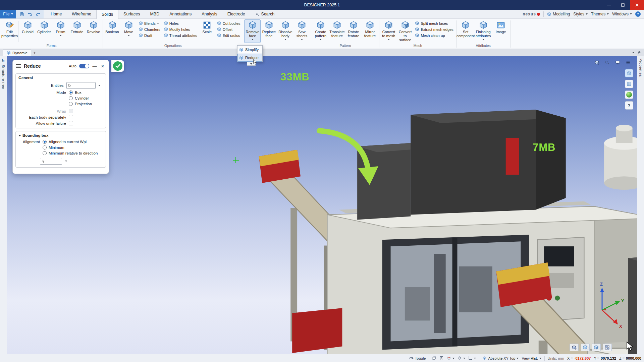  What do you see at coordinates (229, 36) in the screenshot?
I see `edit-radius-button: Edit radius` at bounding box center [229, 36].